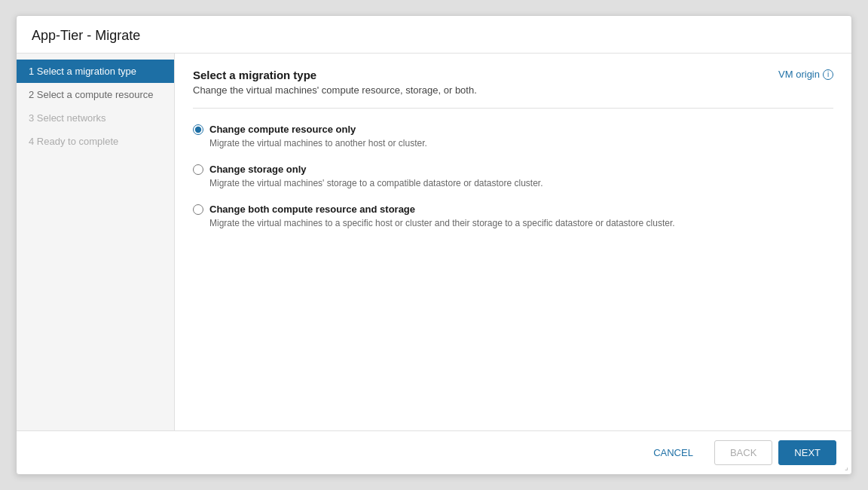  What do you see at coordinates (806, 74) in the screenshot?
I see `vm-origin-link: VM origin i` at bounding box center [806, 74].